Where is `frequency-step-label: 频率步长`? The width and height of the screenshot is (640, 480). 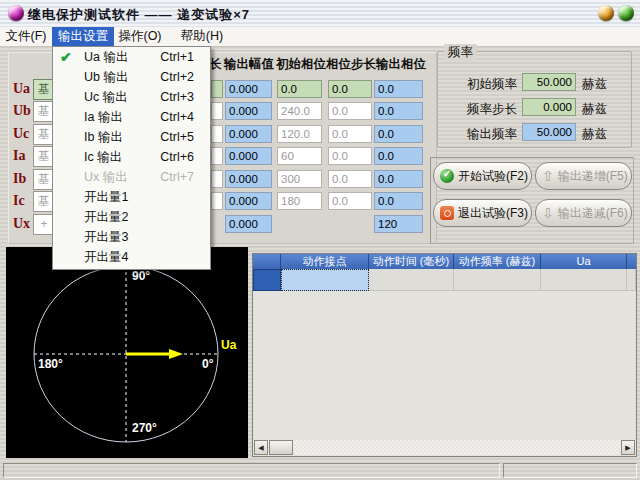
frequency-step-label: 频率步长 is located at coordinates (487, 110).